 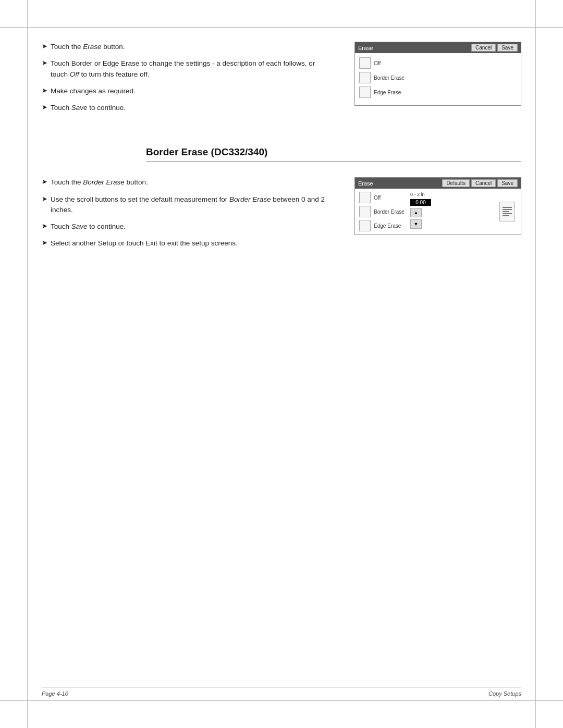 I want to click on border-top, so click(x=282, y=27).